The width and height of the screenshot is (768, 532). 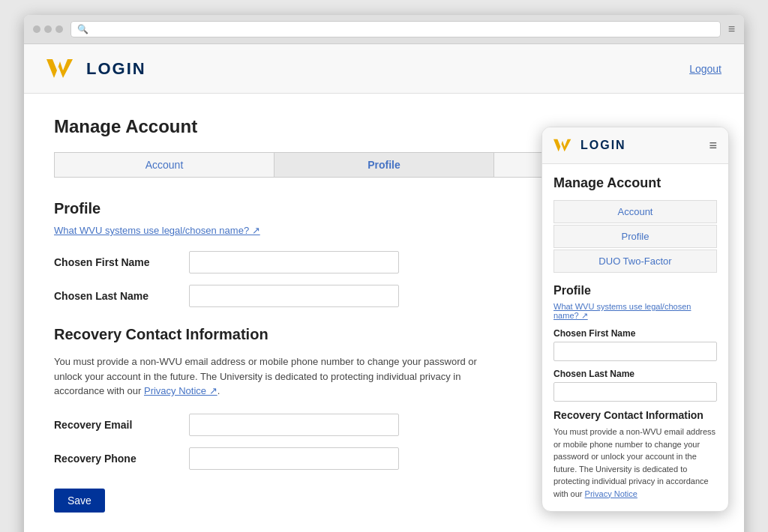 I want to click on mobile-tab-account: Account, so click(x=635, y=211).